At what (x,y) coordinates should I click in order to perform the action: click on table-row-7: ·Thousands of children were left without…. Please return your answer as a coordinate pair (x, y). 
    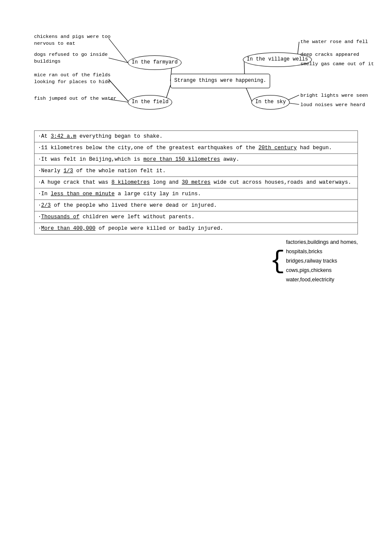
    Looking at the image, I should click on (196, 217).